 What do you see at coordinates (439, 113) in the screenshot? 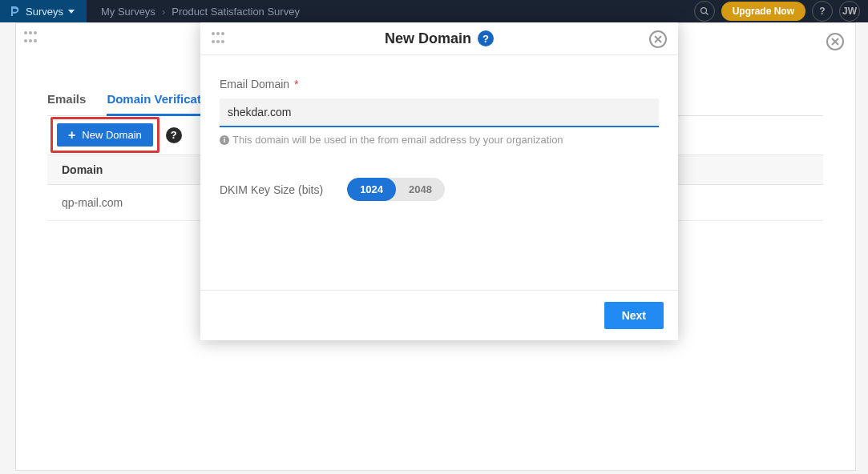
I see `email-domain-input` at bounding box center [439, 113].